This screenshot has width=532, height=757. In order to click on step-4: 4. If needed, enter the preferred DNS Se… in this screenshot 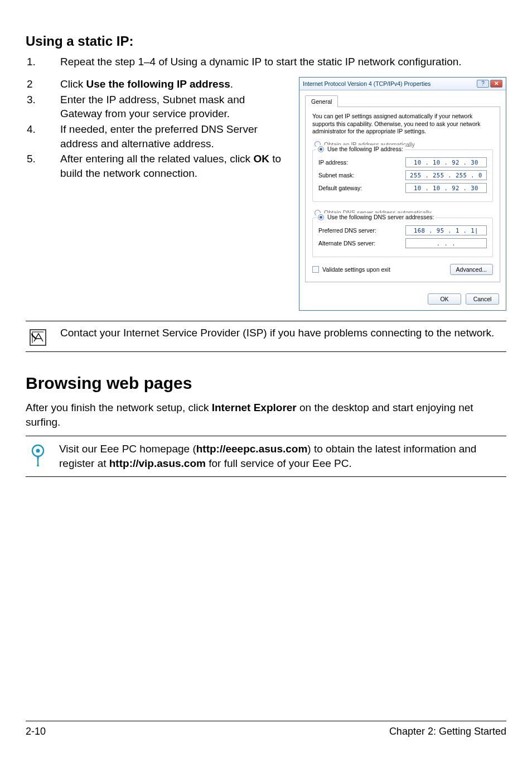, I will do `click(157, 136)`.